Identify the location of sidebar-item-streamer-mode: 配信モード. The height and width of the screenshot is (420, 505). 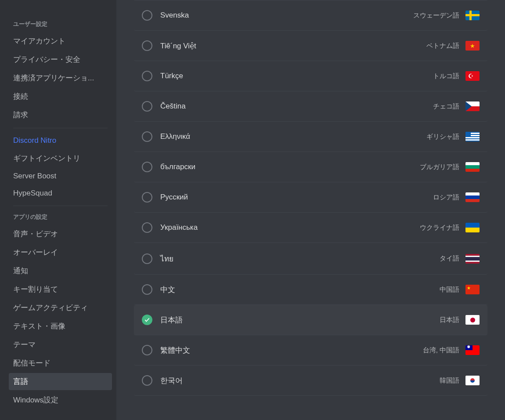
(61, 363).